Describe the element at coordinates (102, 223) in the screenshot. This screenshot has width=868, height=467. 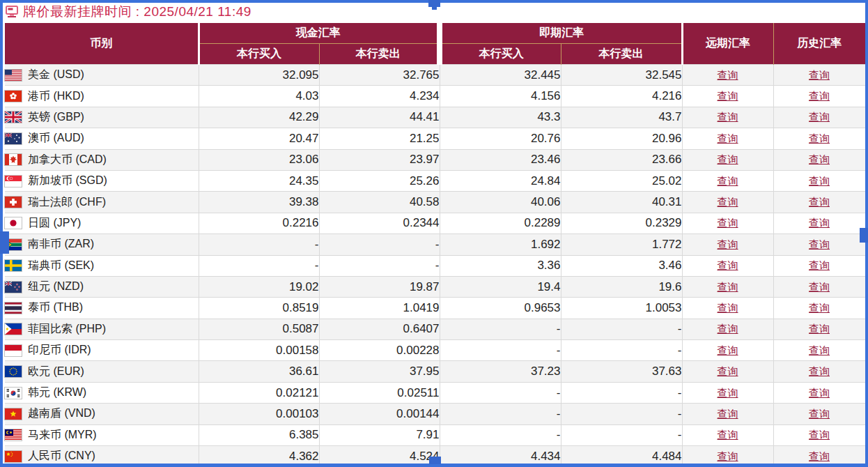
I see `currency-cell: 日圆 (JPY)` at that location.